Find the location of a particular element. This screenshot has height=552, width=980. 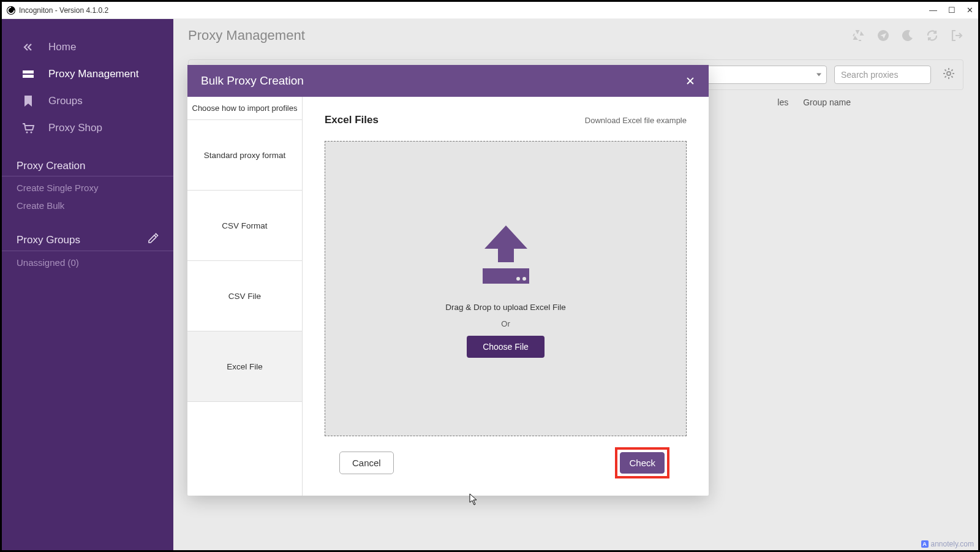

cart-icon is located at coordinates (28, 128).